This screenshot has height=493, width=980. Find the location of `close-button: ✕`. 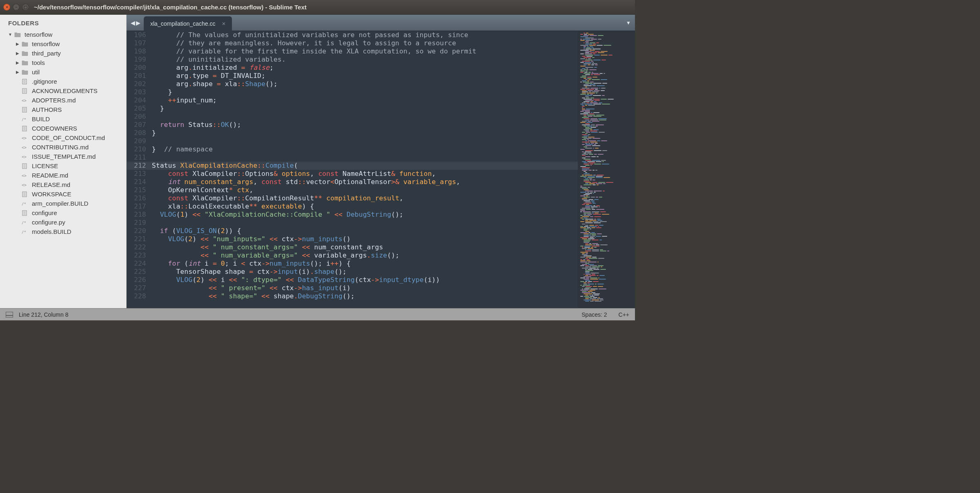

close-button: ✕ is located at coordinates (7, 7).